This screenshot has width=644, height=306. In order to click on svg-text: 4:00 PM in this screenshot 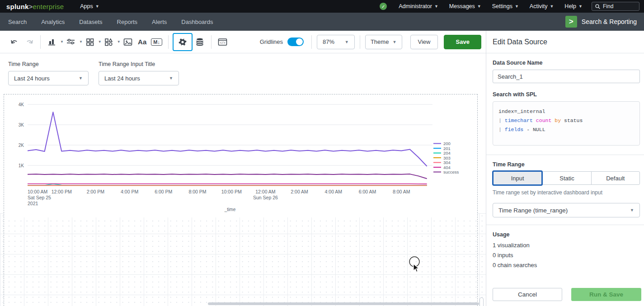, I will do `click(129, 192)`.